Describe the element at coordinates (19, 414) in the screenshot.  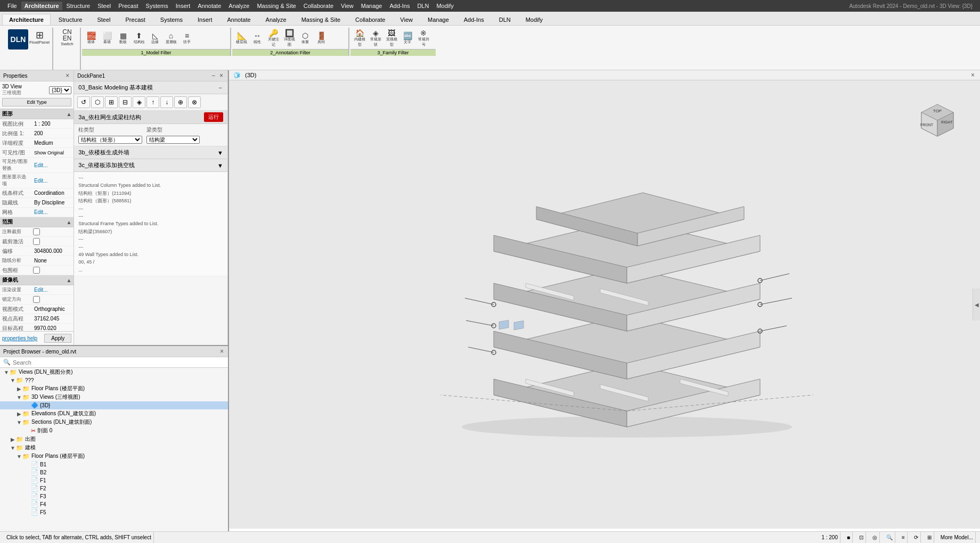
I see `toggle-elevations: ▶` at that location.